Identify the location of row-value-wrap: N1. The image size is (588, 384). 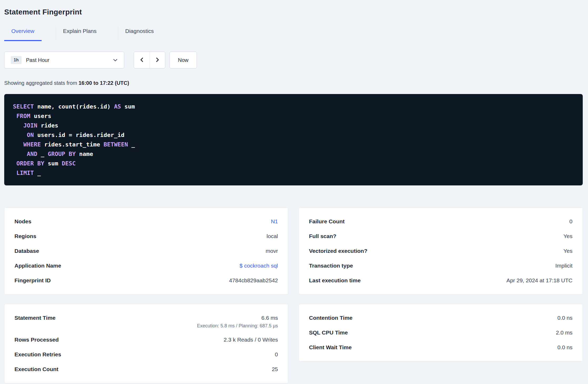
(274, 221).